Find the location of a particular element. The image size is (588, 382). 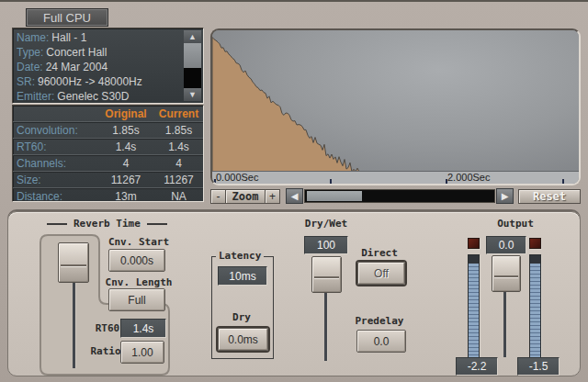

row-label: Convolution: is located at coordinates (55, 130).